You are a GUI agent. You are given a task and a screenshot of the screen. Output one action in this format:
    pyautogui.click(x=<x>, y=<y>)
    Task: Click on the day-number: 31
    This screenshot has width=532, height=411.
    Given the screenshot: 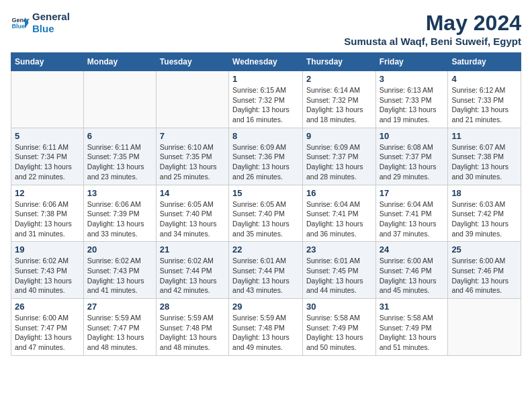 What is the action you would take?
    pyautogui.click(x=412, y=306)
    